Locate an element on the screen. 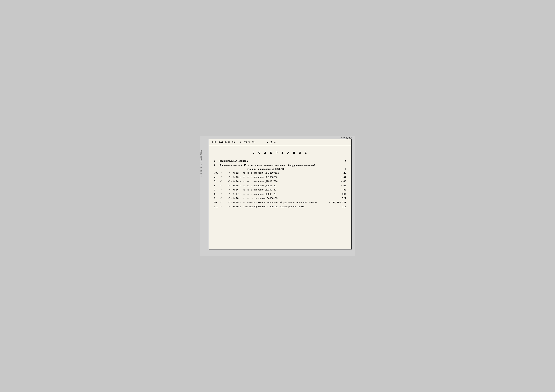  entry-11-dash: -"- is located at coordinates (222, 207).